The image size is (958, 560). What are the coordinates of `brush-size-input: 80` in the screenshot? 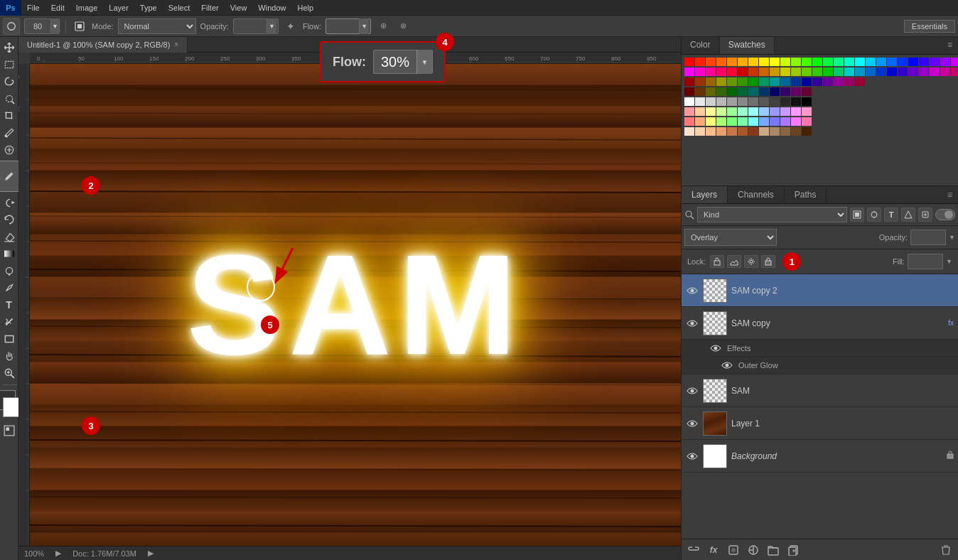 It's located at (38, 26).